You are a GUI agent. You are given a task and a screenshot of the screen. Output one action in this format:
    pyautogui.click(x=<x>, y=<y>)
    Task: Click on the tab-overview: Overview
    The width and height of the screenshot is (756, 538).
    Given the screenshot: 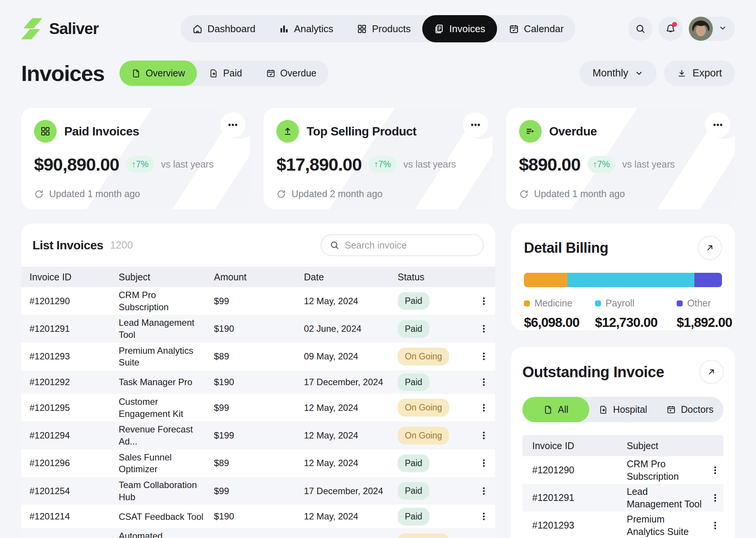 What is the action you would take?
    pyautogui.click(x=158, y=73)
    